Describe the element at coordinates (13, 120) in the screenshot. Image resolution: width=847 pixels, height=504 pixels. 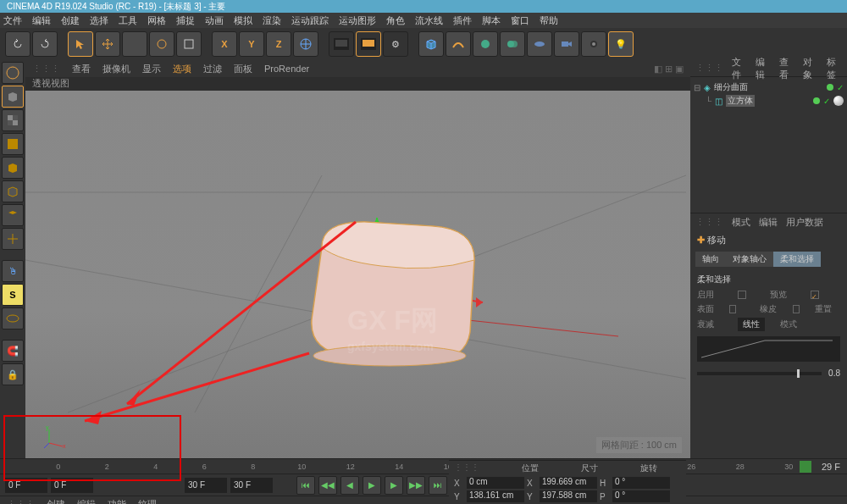
I see `texture-mode-icon` at that location.